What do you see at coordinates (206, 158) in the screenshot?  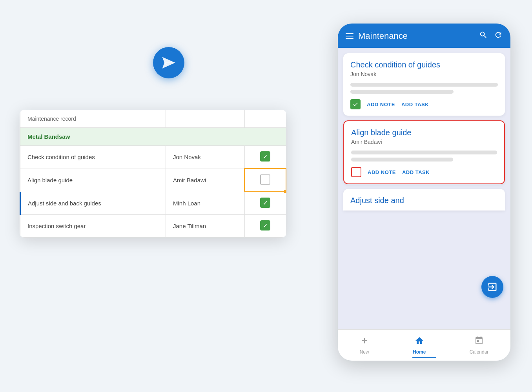 I see `assignee-cell: Jon Novak` at bounding box center [206, 158].